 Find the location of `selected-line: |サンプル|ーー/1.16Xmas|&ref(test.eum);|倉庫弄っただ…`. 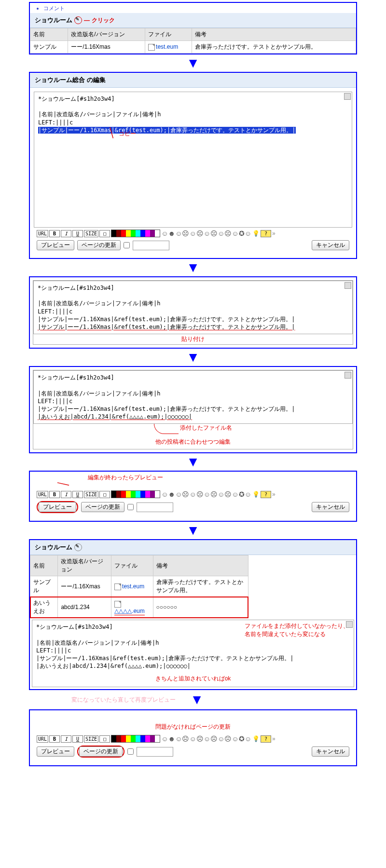

selected-line: |サンプル|ーー/1.16Xmas|&ref(test.eum);|倉庫弄っただ… is located at coordinates (167, 130).